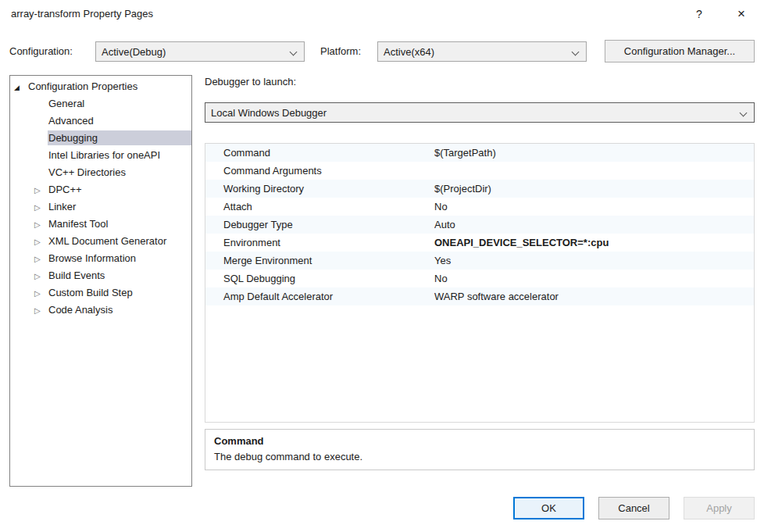 The height and width of the screenshot is (532, 764). I want to click on property-value, so click(594, 170).